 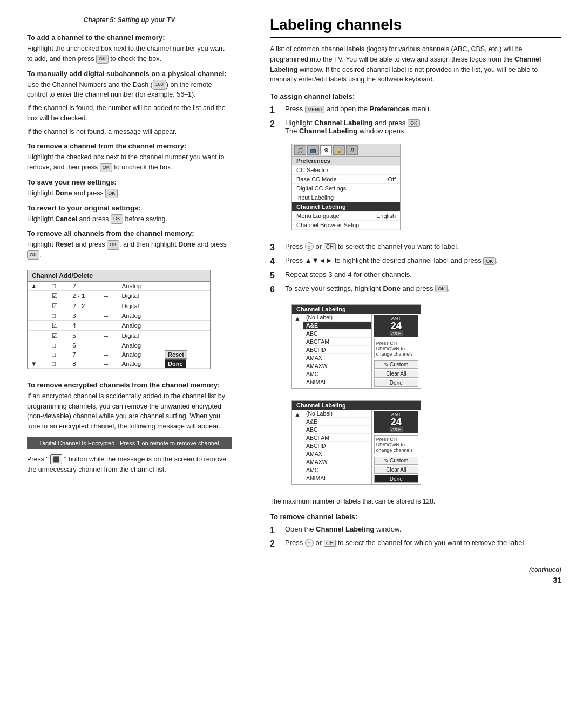 I want to click on heading-remove-all: To remove all channels from the channel …, so click(x=130, y=233).